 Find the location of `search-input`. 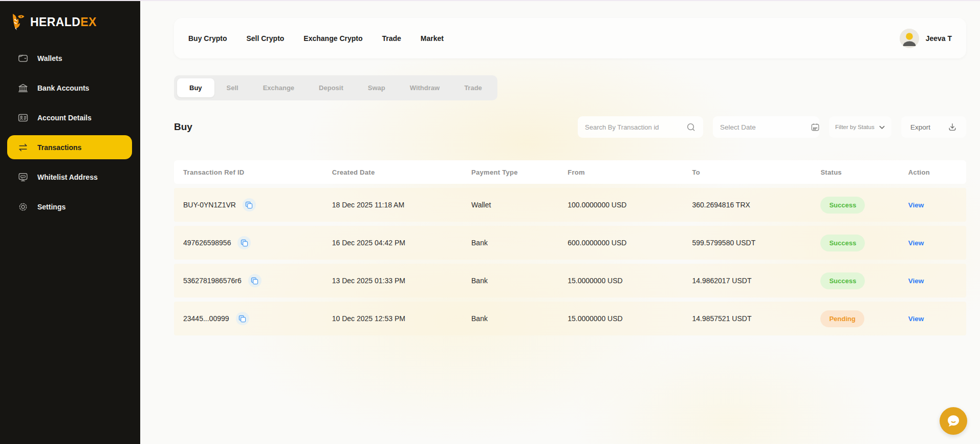

search-input is located at coordinates (636, 127).